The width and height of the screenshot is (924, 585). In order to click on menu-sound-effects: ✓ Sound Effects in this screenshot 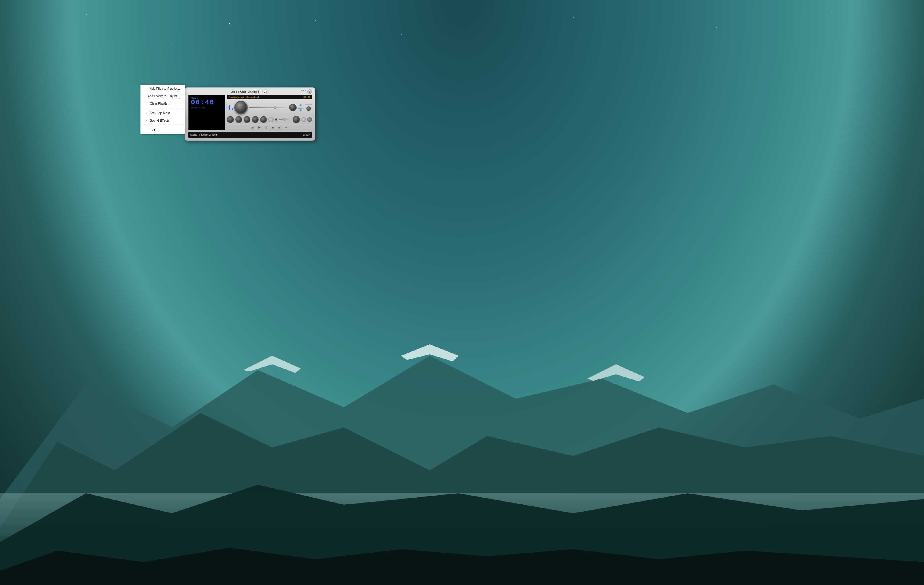, I will do `click(163, 121)`.